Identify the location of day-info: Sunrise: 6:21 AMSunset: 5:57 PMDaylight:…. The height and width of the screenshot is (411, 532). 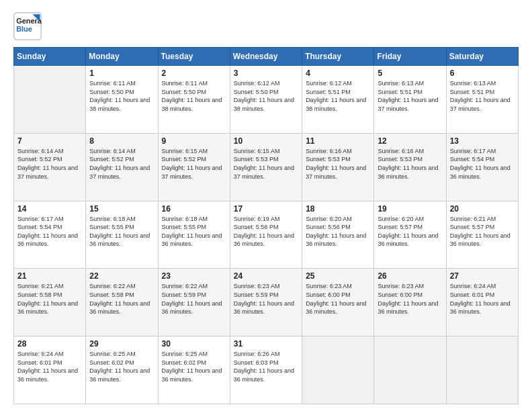
(480, 232).